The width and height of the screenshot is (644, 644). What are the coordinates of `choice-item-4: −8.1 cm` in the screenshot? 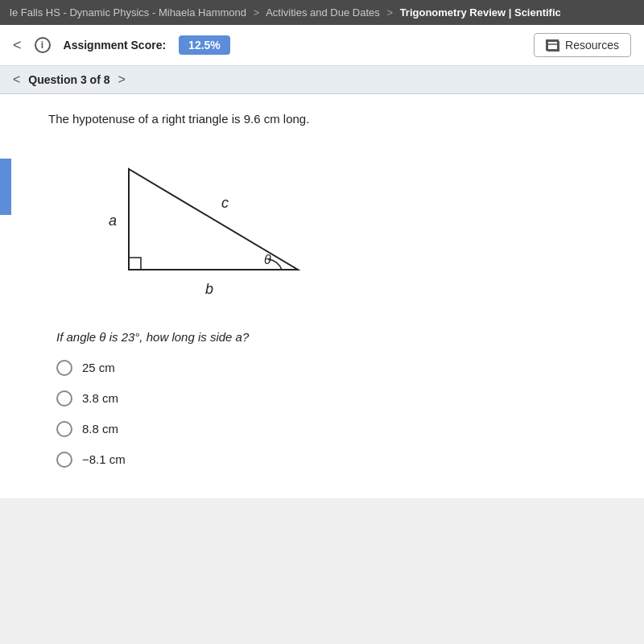 It's located at (338, 460).